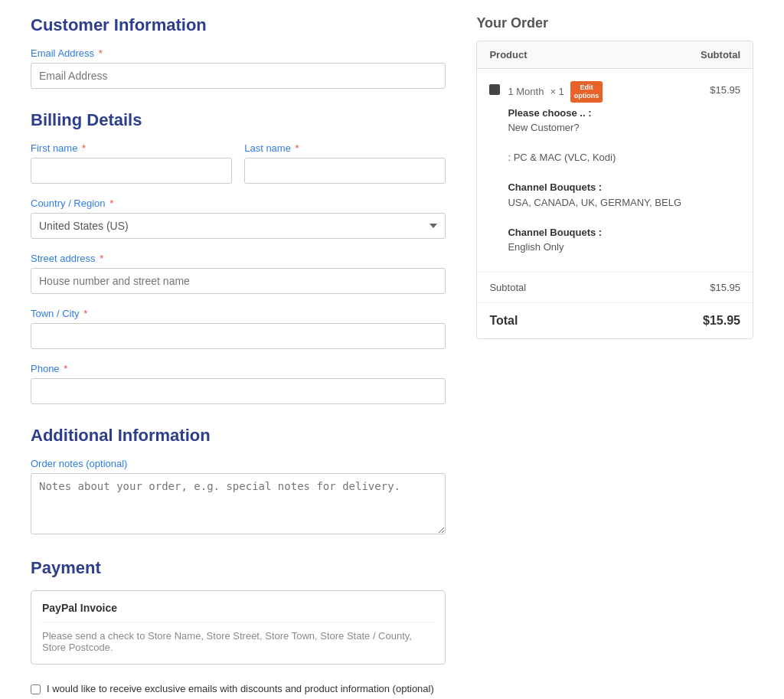  I want to click on order-header-product: Product, so click(508, 55).